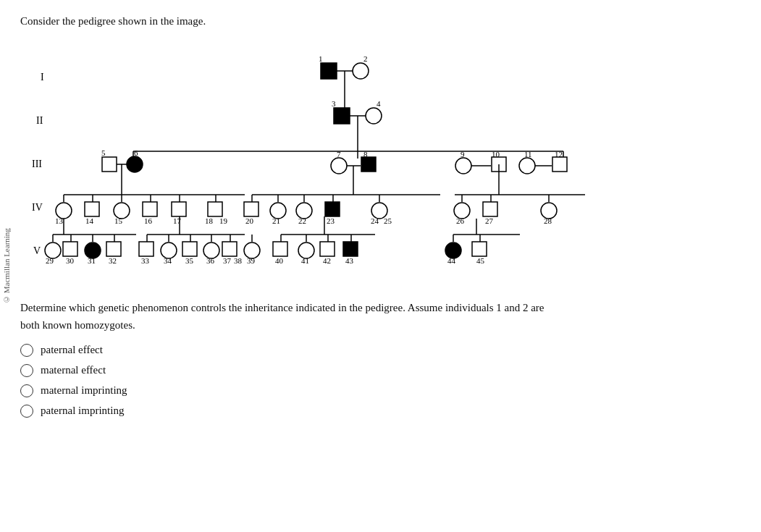  What do you see at coordinates (375, 316) in the screenshot?
I see `determine-text: Determine which genetic phenomenon contr…` at bounding box center [375, 316].